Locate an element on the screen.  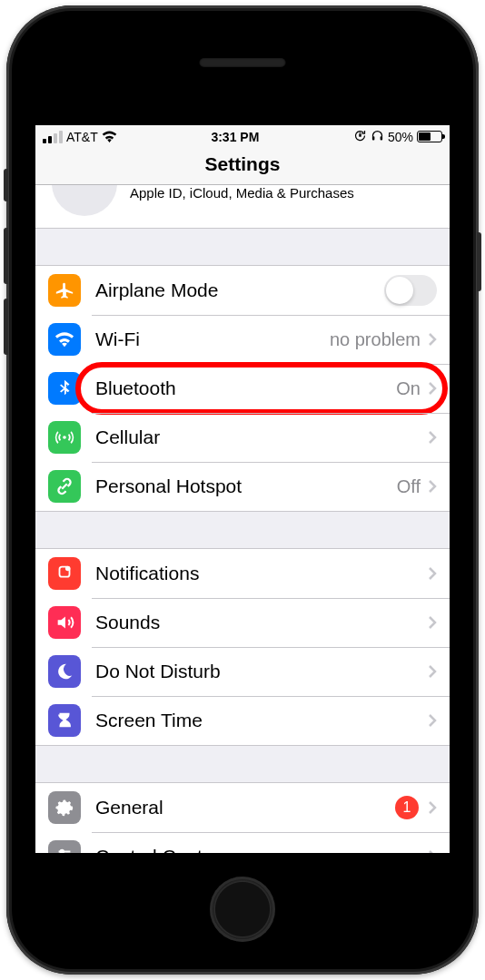
headphones-icon is located at coordinates (378, 137).